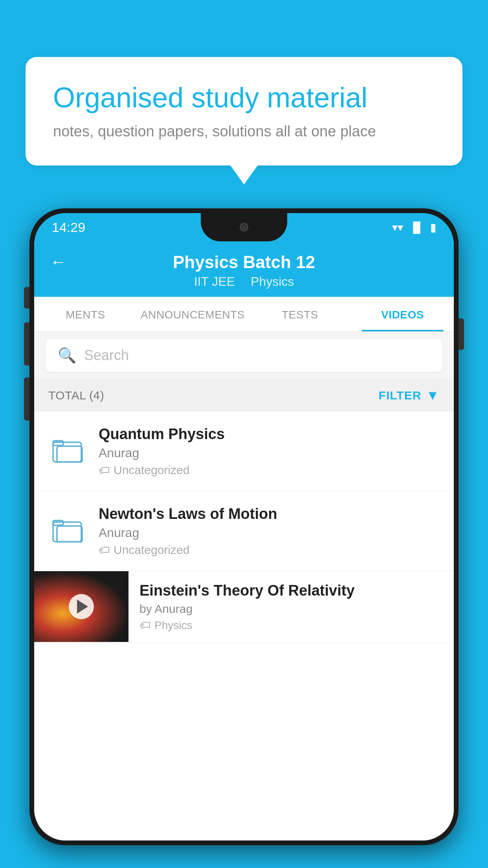 Image resolution: width=488 pixels, height=868 pixels. Describe the element at coordinates (400, 395) in the screenshot. I see `filter-label: FILTER` at that location.